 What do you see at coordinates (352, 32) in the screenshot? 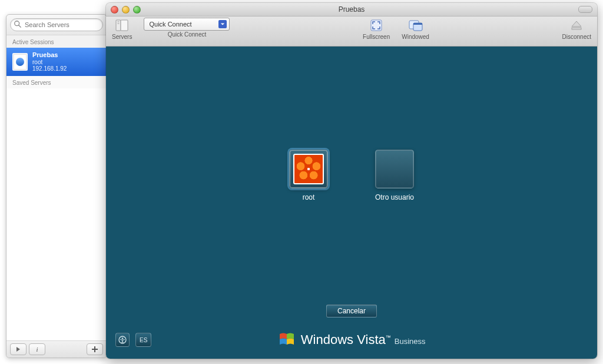
I see `toolbar: Servers Quick Connect Quick Connect` at bounding box center [352, 32].